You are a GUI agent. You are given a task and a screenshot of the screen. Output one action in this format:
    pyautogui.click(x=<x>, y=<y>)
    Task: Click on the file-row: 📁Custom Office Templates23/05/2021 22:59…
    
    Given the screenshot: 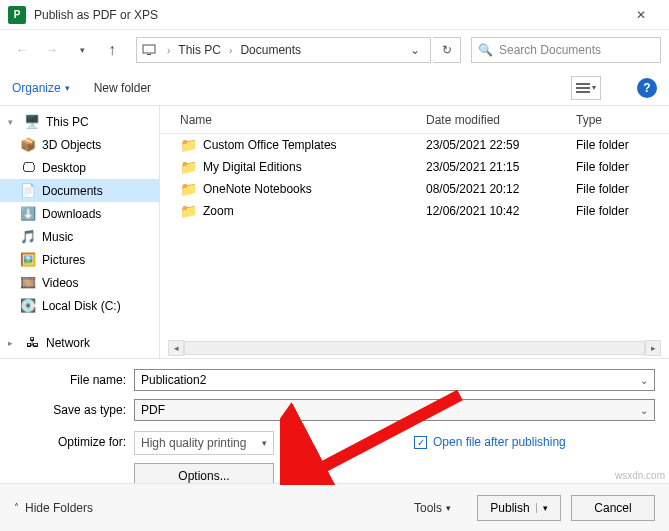 What is the action you would take?
    pyautogui.click(x=414, y=145)
    